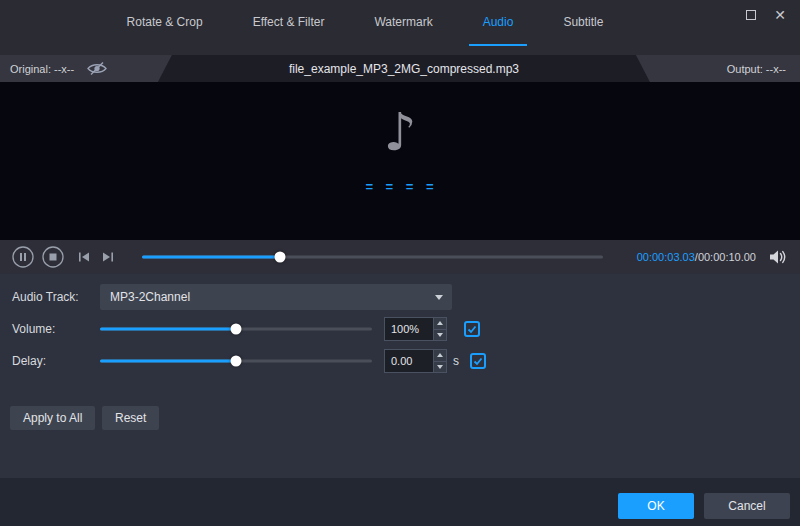 The image size is (800, 526). I want to click on volume-check-button, so click(472, 329).